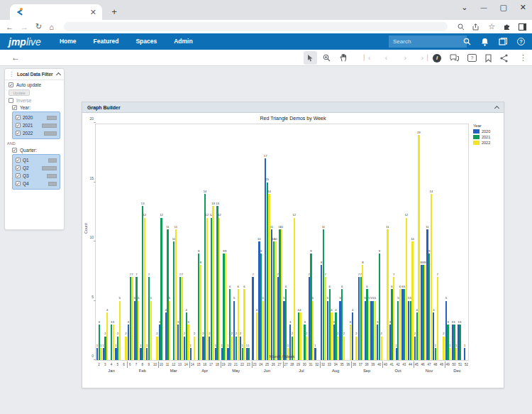  I want to click on last-page-icon: ›▕, so click(424, 58).